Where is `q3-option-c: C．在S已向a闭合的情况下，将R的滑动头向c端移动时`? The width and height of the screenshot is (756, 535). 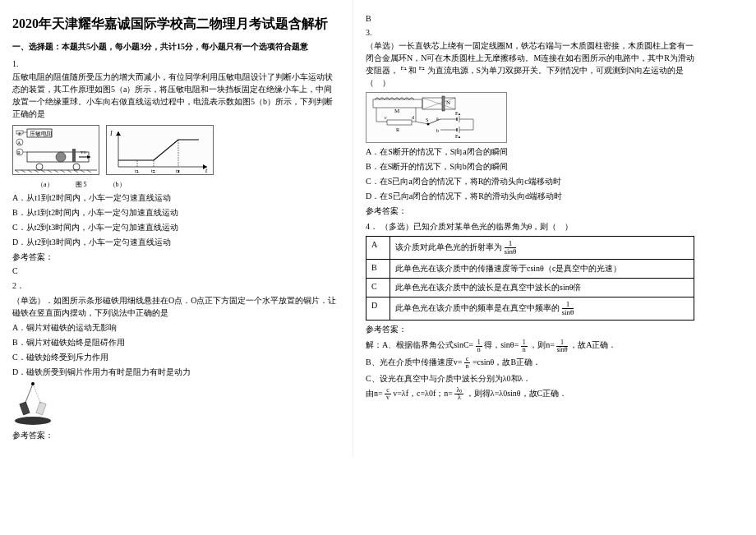
q3-option-c: C．在S已向a闭合的情况下，将R的滑动头向c端移动时 is located at coordinates (530, 182).